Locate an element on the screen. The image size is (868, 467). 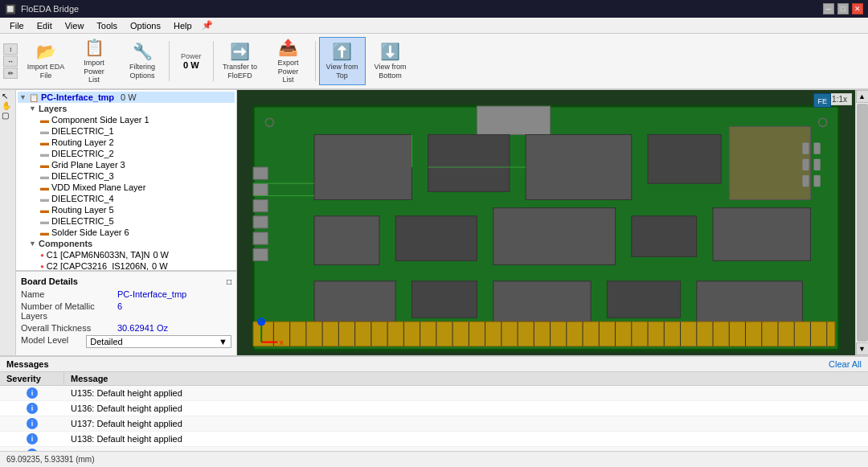
msg-row-1: i U135: Default height applied is located at coordinates (434, 394).